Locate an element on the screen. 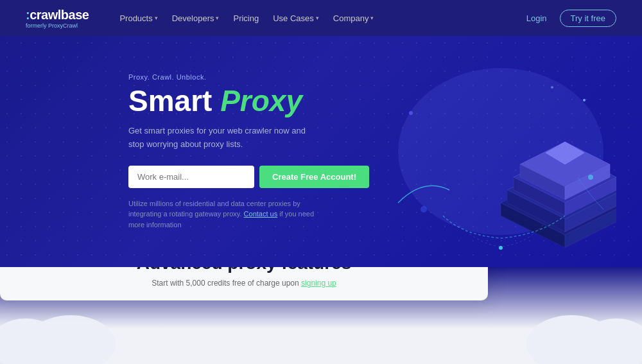  nav-pricing: Pricing is located at coordinates (246, 18).